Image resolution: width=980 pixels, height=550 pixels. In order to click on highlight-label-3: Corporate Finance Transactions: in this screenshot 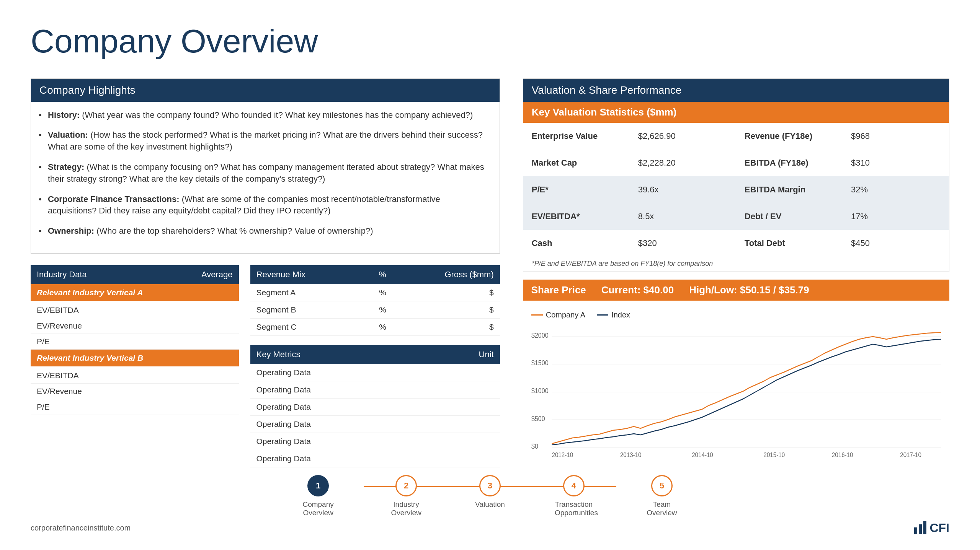, I will do `click(114, 199)`.